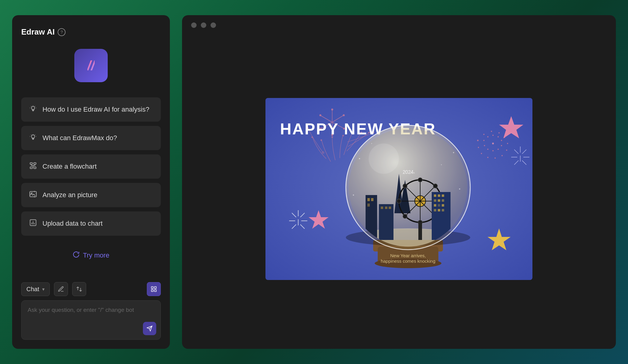  What do you see at coordinates (33, 167) in the screenshot?
I see `flowchart-icon` at bounding box center [33, 167].